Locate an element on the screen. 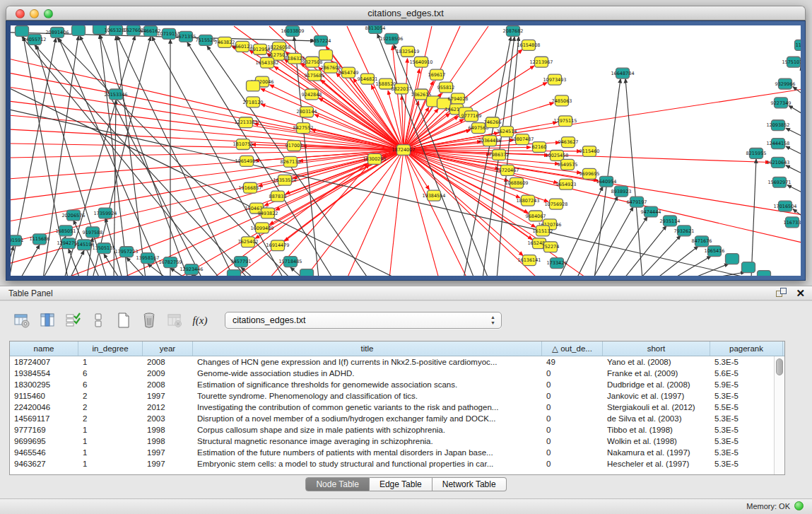 The height and width of the screenshot is (514, 812). graph-node-selected: 9699695 is located at coordinates (589, 174).